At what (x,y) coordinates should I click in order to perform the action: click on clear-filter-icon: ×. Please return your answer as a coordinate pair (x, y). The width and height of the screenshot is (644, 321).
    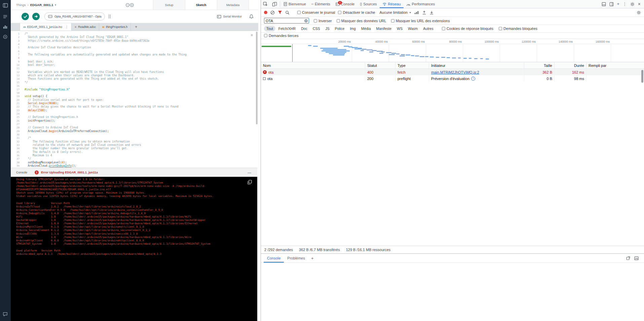
    Looking at the image, I should click on (306, 21).